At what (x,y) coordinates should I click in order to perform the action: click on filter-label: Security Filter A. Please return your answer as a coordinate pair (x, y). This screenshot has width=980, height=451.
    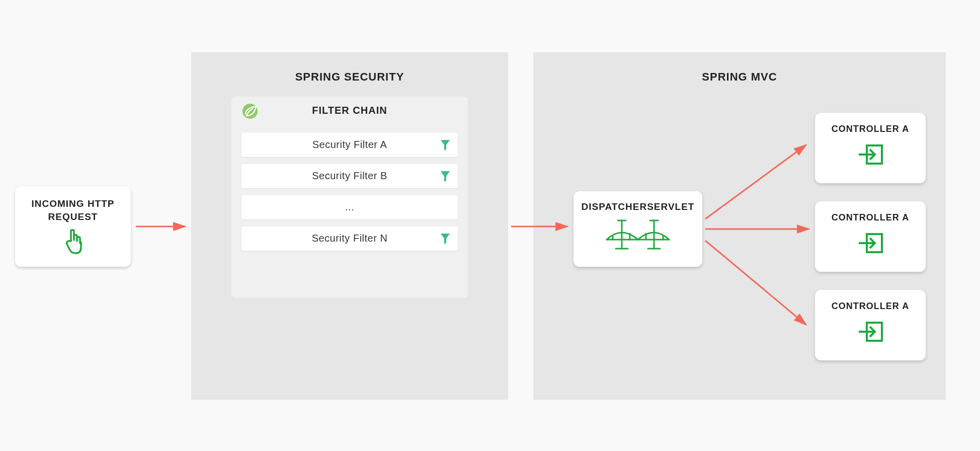
    Looking at the image, I should click on (350, 145).